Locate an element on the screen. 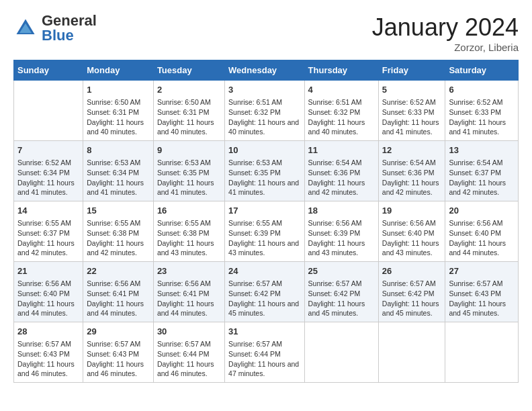 This screenshot has height=411, width=532. cell-info: Sunrise: 6:54 AMSunset: 6:37 PMDaylight:… is located at coordinates (482, 177).